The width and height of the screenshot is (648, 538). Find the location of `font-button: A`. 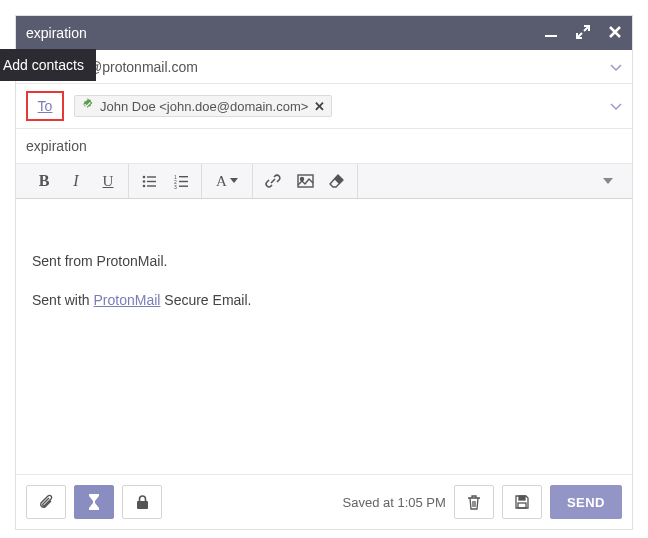

font-button: A is located at coordinates (227, 181).